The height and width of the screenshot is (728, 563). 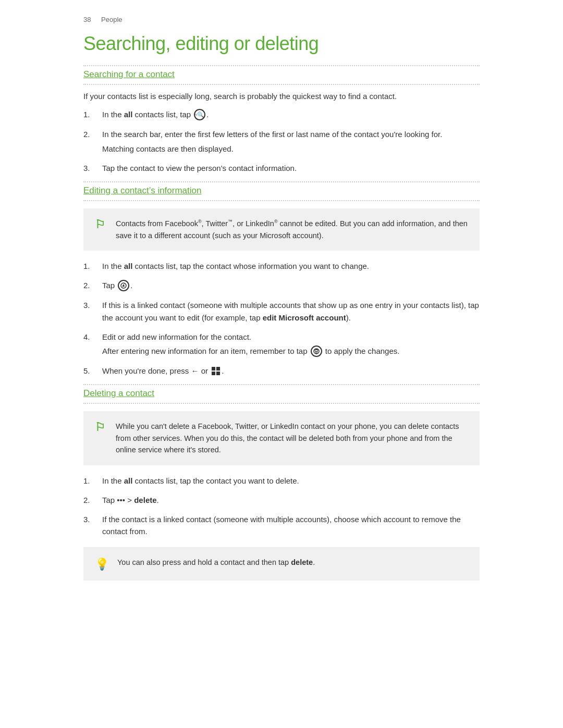 What do you see at coordinates (93, 480) in the screenshot?
I see `delete-step-num-1: 1.` at bounding box center [93, 480].